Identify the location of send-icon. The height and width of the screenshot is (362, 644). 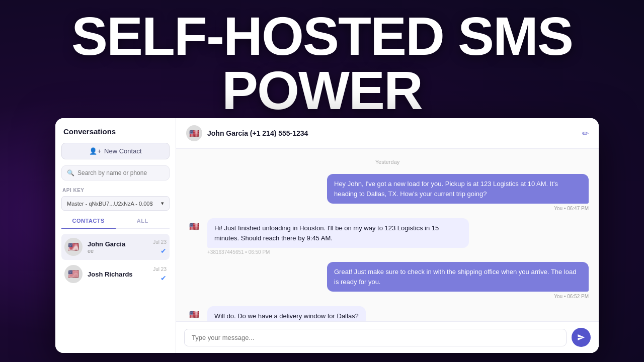
(581, 337).